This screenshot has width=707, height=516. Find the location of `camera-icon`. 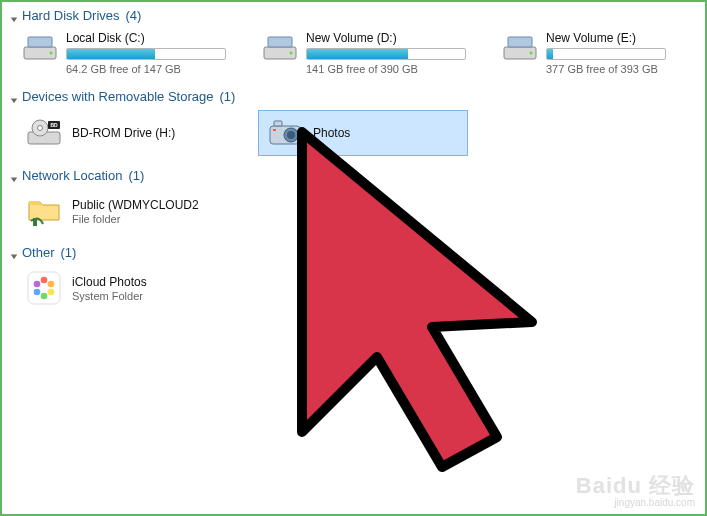

camera-icon is located at coordinates (285, 133).